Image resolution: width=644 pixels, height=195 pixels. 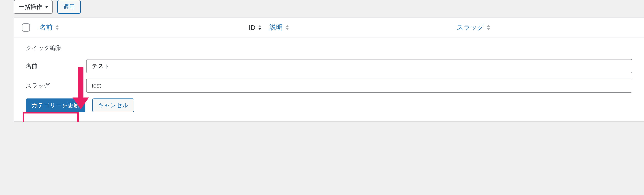 I want to click on column-header-description: 説明, so click(x=279, y=28).